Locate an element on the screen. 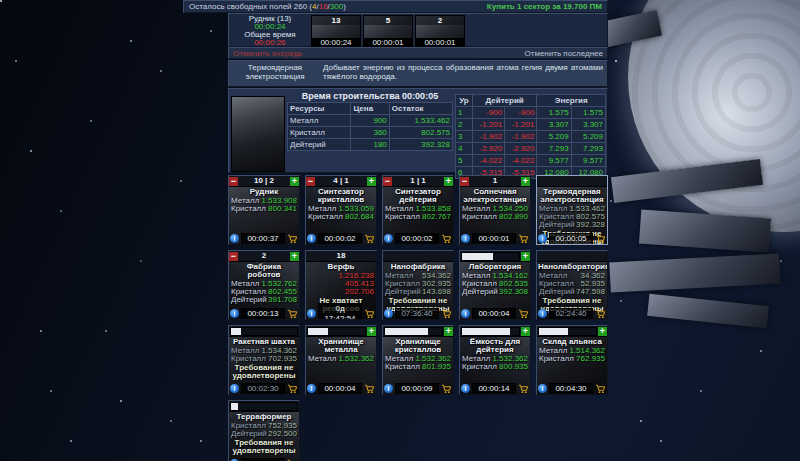 The height and width of the screenshot is (461, 800). card-title: Терраформер is located at coordinates (264, 416).